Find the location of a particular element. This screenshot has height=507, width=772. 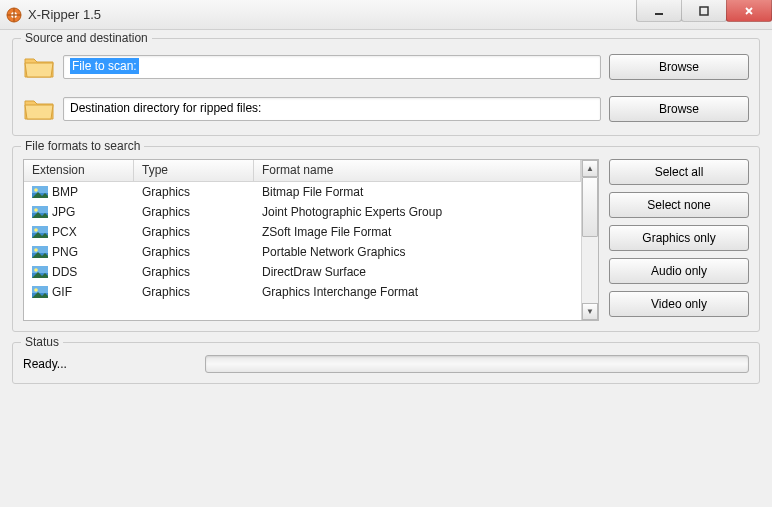

file-to-scan-input: File to scan: is located at coordinates (332, 67).